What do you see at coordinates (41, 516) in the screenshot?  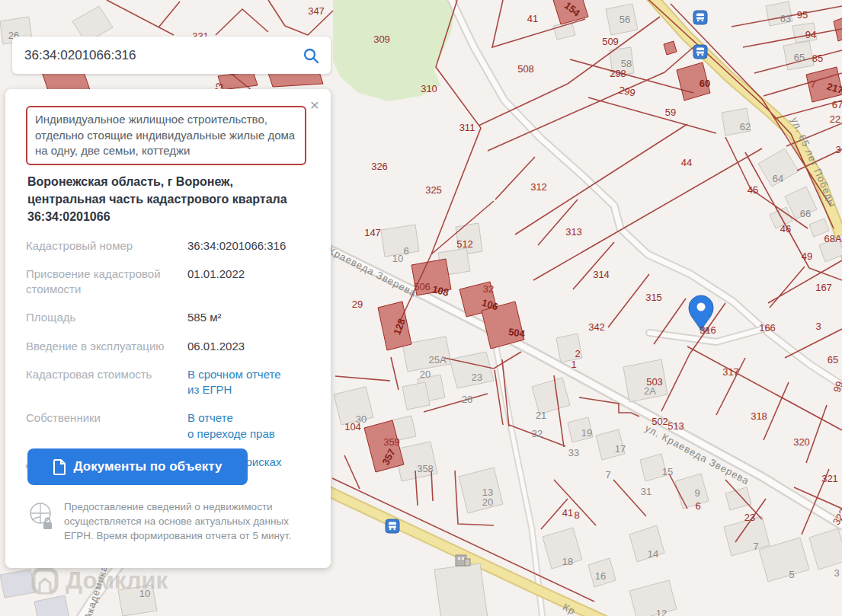 I see `rosreestr-icon` at bounding box center [41, 516].